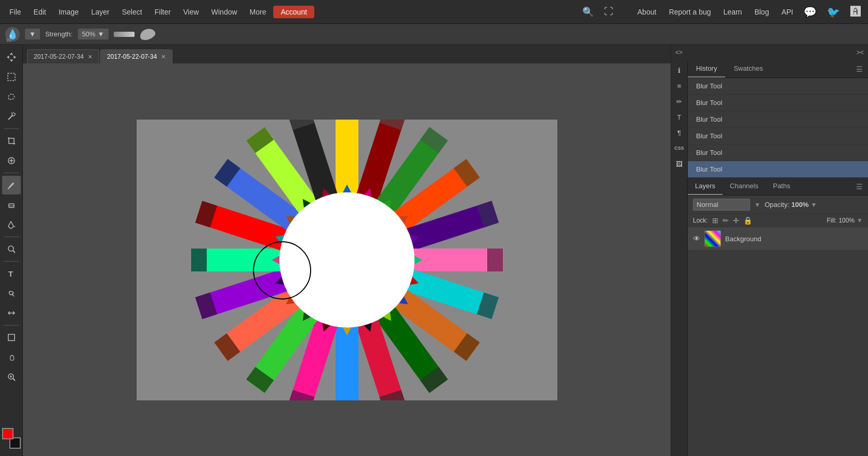 The image size is (868, 456). I want to click on menu-view: View, so click(191, 12).